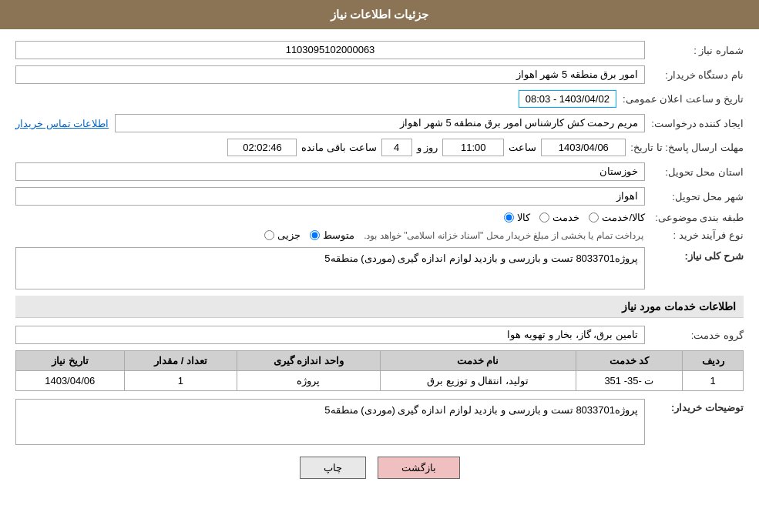  Describe the element at coordinates (697, 123) in the screenshot. I see `creator-label: ایجاد کننده درخواست:` at that location.